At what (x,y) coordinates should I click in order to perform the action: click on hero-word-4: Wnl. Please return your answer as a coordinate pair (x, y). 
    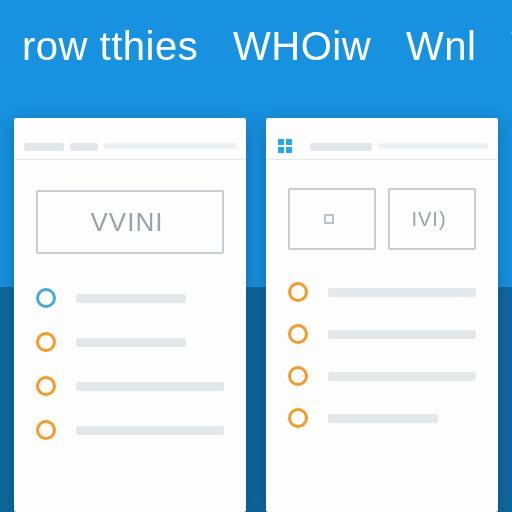
    Looking at the image, I should click on (441, 46).